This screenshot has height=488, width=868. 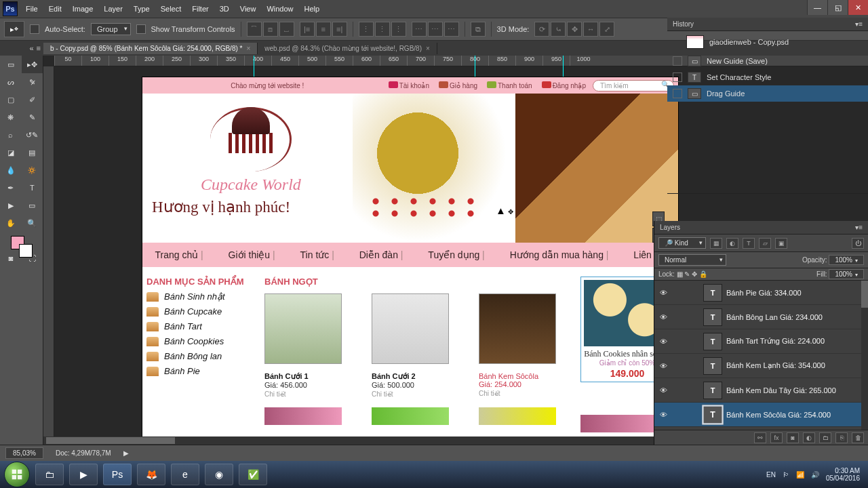 What do you see at coordinates (33, 170) in the screenshot?
I see `dodge-tool: 🔅` at bounding box center [33, 170].